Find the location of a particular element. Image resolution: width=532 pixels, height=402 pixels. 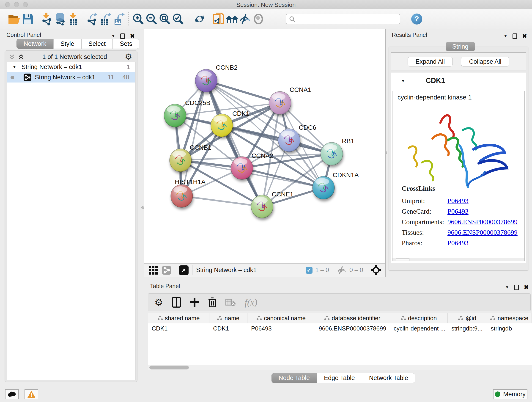

node-label: CCNB1 is located at coordinates (201, 147).